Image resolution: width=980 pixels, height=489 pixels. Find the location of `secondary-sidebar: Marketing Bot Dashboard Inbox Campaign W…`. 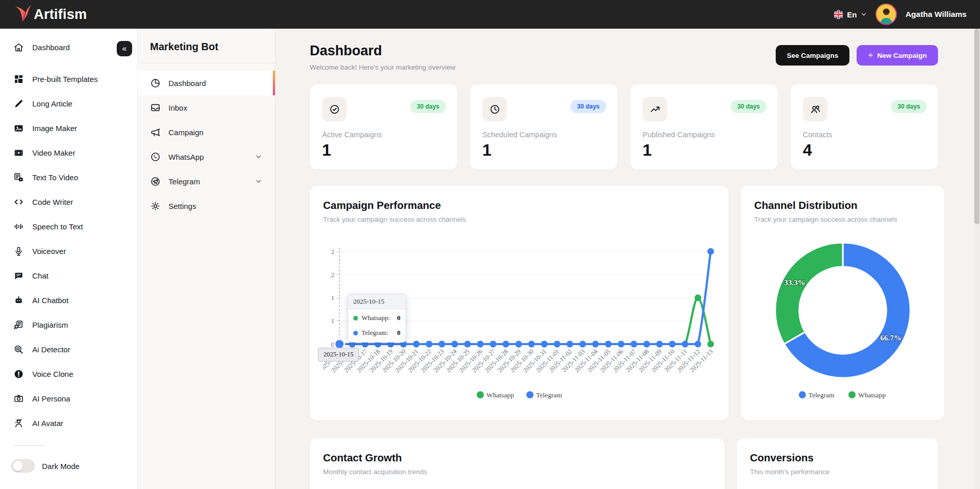

secondary-sidebar: Marketing Bot Dashboard Inbox Campaign W… is located at coordinates (207, 259).